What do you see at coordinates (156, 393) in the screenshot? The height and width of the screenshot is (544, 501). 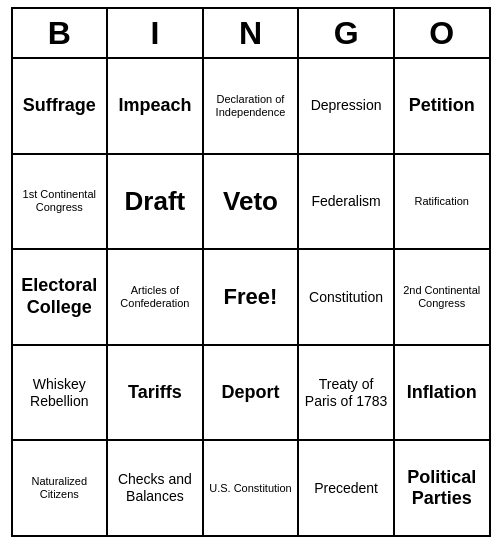 I see `bingo-cell: Tariffs` at bounding box center [156, 393].